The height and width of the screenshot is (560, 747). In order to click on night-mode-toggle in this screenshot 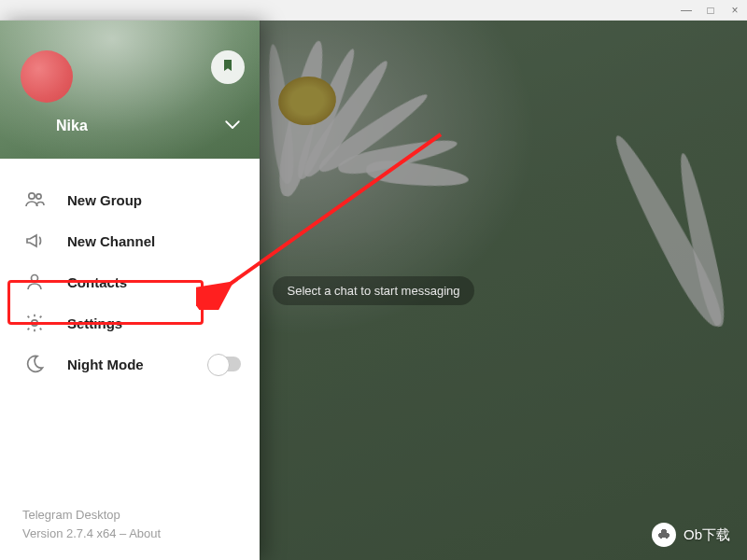, I will do `click(225, 364)`.